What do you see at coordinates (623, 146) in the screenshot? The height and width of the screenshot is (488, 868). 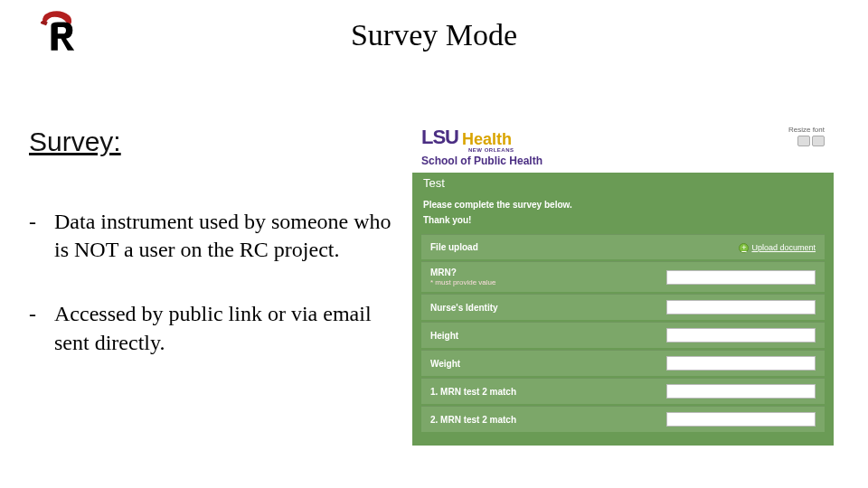 I see `survey-header: LSU Health NEW ORLEANS School of Public …` at bounding box center [623, 146].